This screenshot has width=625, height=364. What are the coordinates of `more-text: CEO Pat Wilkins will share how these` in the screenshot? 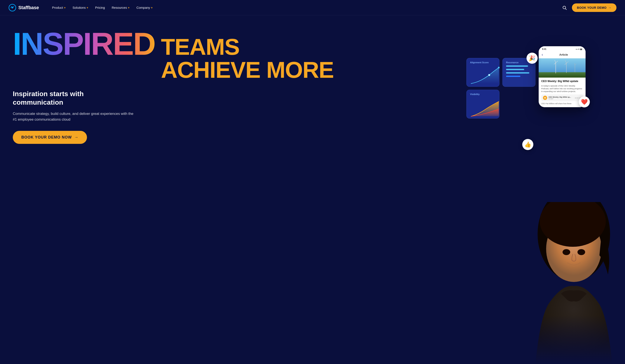 It's located at (562, 104).